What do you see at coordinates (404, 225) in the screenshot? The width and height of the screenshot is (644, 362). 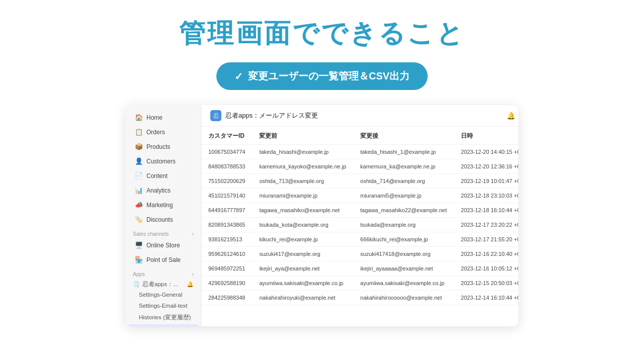 I see `cell-5-2: tsukada@example.org` at bounding box center [404, 225].